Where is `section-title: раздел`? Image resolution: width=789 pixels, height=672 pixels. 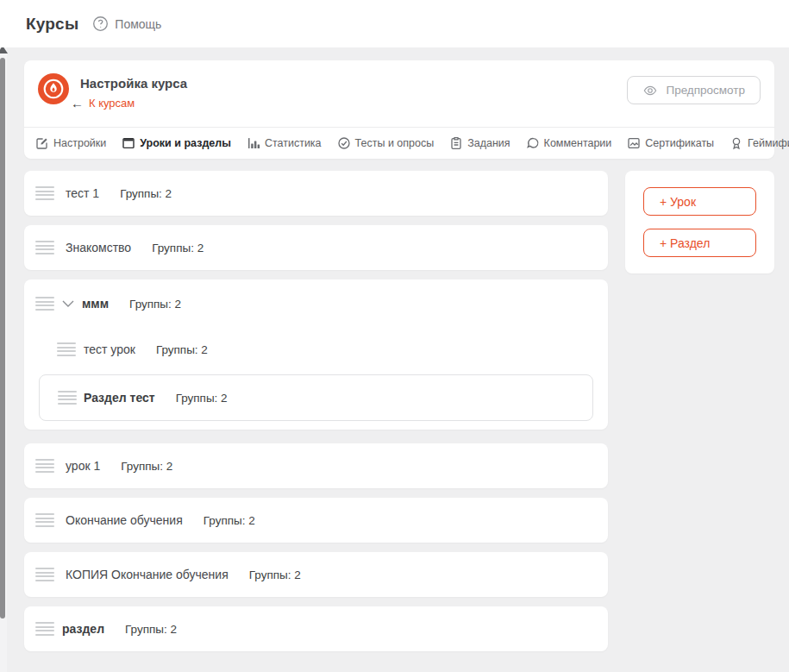 section-title: раздел is located at coordinates (83, 629).